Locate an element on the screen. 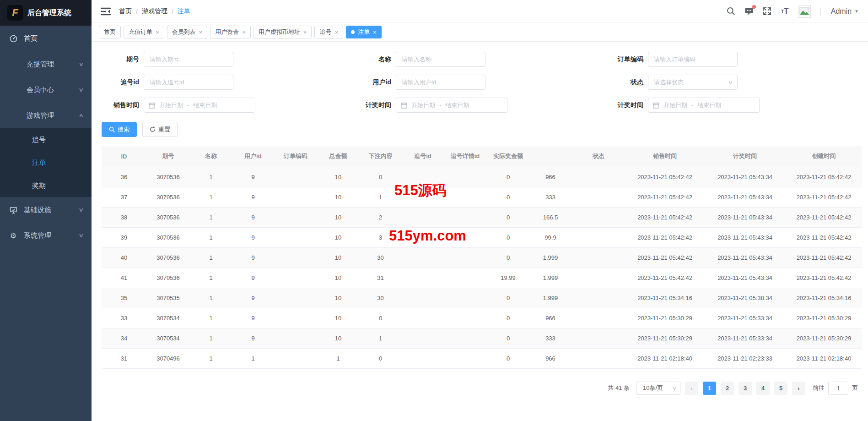  active-tab-dot is located at coordinates (353, 32).